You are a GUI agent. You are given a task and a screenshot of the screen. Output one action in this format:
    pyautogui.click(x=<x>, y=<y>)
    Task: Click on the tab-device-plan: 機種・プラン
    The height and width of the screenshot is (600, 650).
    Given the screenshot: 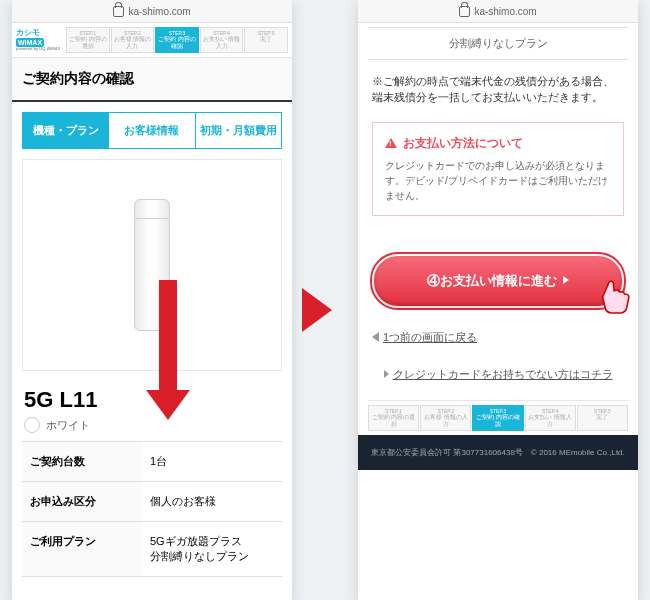 What is the action you would take?
    pyautogui.click(x=66, y=130)
    